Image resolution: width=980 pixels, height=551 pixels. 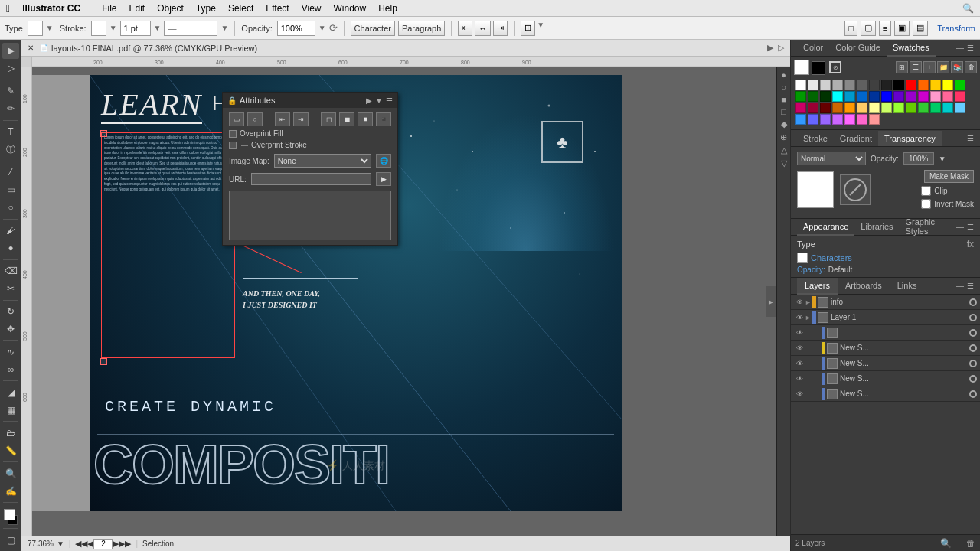 What do you see at coordinates (799, 348) in the screenshot?
I see `layer-visibility-3: 👁` at bounding box center [799, 348].